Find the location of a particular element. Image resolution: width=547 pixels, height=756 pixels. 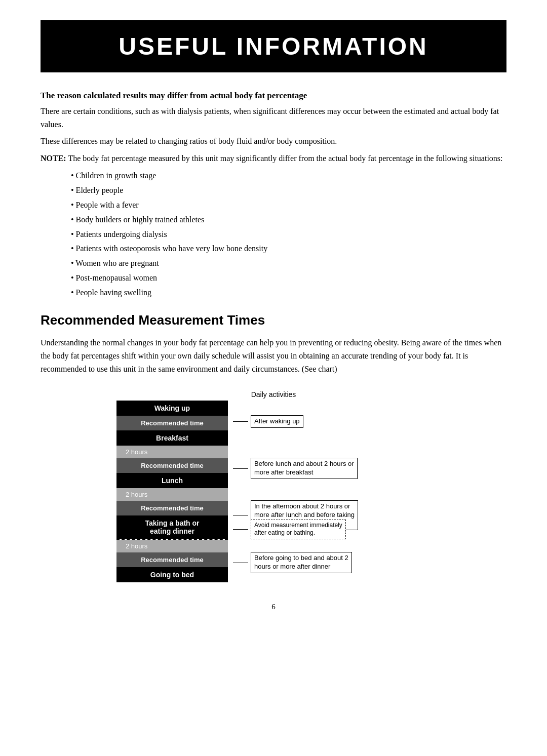

annotation-item: Before going to bed and about 2 hours or… is located at coordinates (314, 563).